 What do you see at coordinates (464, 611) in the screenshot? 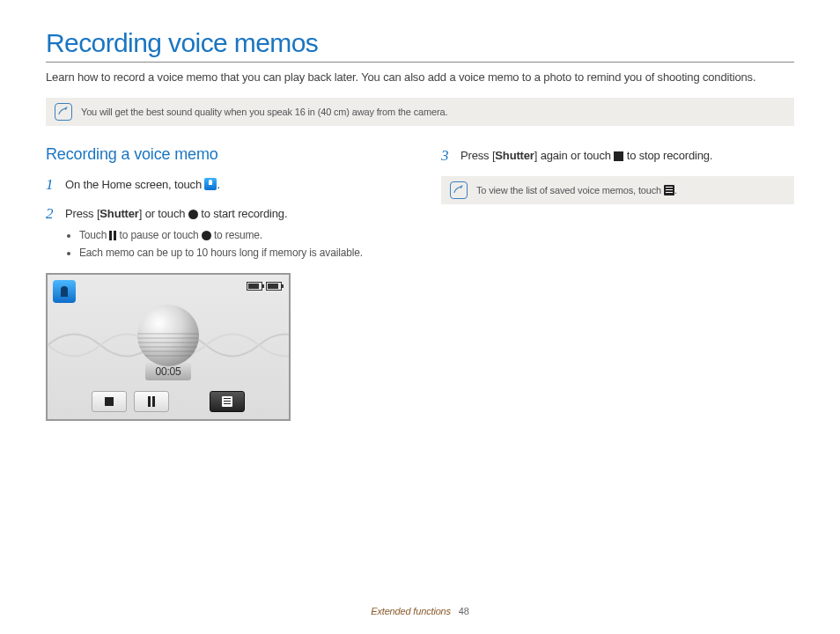
I see `footer-page-number: 48` at bounding box center [464, 611].